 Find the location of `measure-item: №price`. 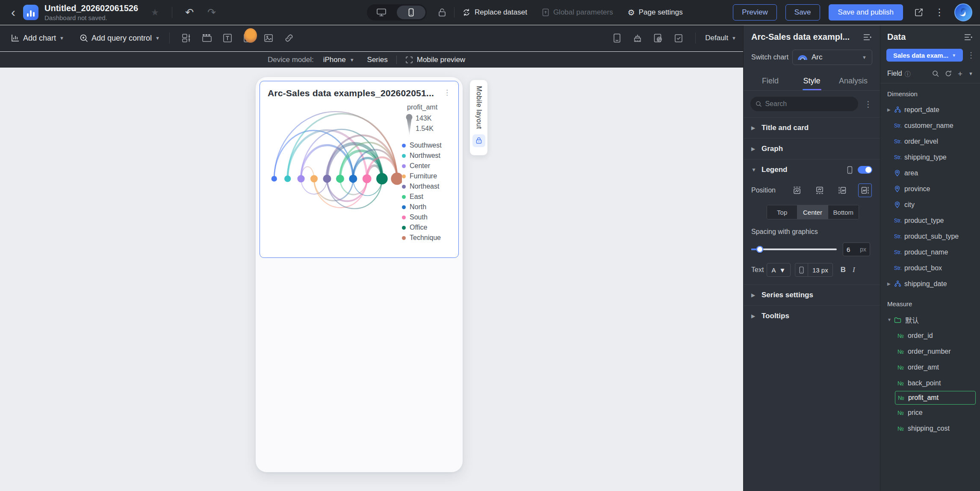

measure-item: №price is located at coordinates (930, 412).